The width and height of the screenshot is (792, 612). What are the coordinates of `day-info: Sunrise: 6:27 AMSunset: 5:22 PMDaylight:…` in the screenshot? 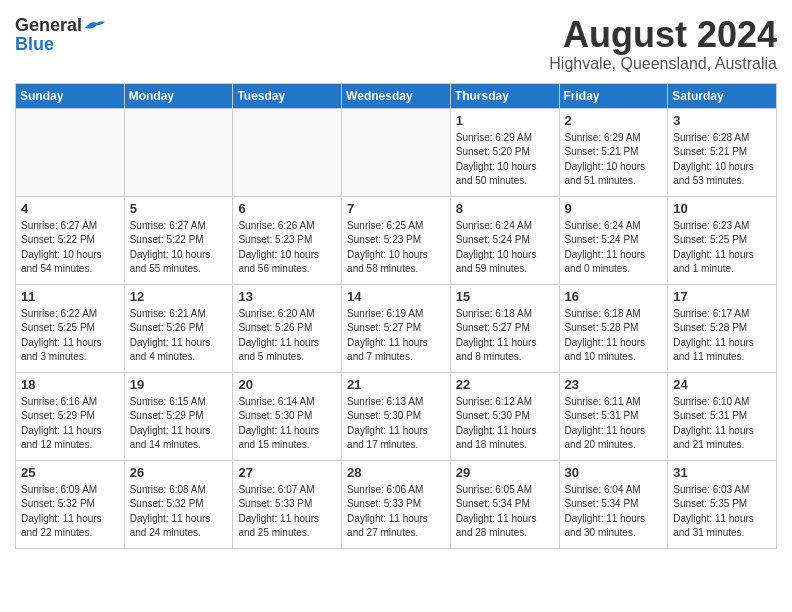 It's located at (70, 248).